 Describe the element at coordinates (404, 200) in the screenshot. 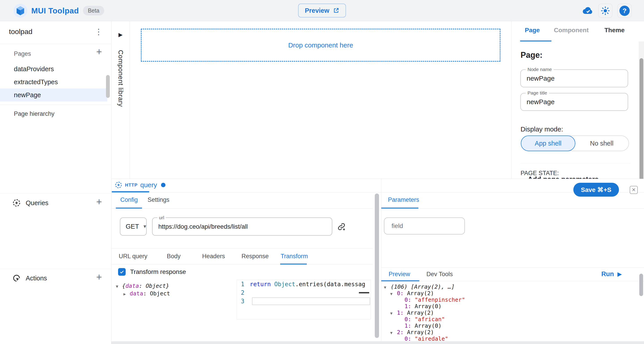

I see `tab-parameters: Parameters` at that location.